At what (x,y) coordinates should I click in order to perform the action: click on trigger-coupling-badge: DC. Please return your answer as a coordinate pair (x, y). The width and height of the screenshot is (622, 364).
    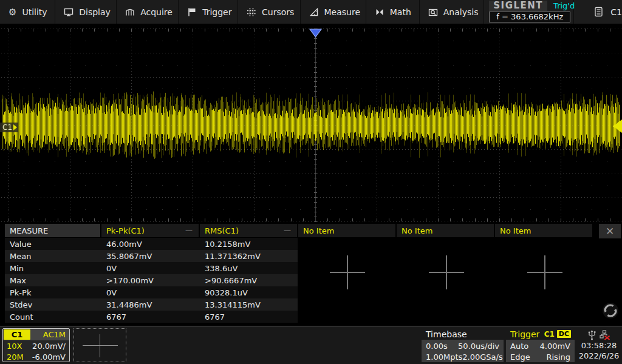
    Looking at the image, I should click on (564, 334).